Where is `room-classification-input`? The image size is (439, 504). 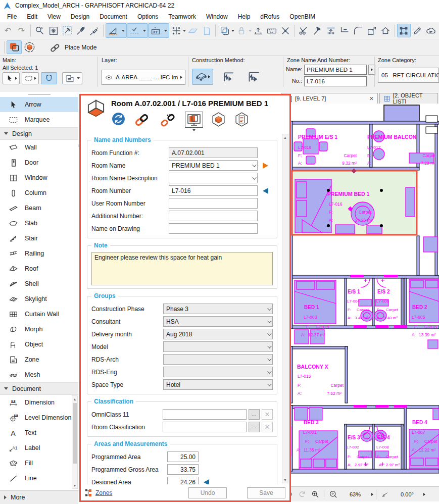
room-classification-input is located at coordinates (205, 427).